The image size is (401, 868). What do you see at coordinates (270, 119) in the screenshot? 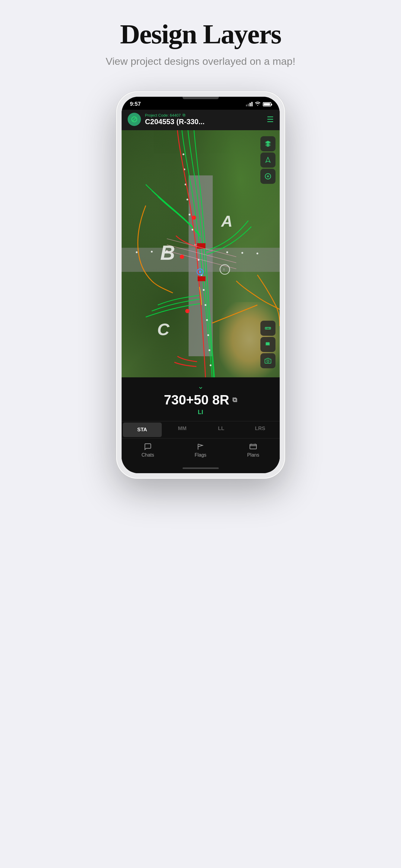
I see `hamburger-icon: ☰` at bounding box center [270, 119].